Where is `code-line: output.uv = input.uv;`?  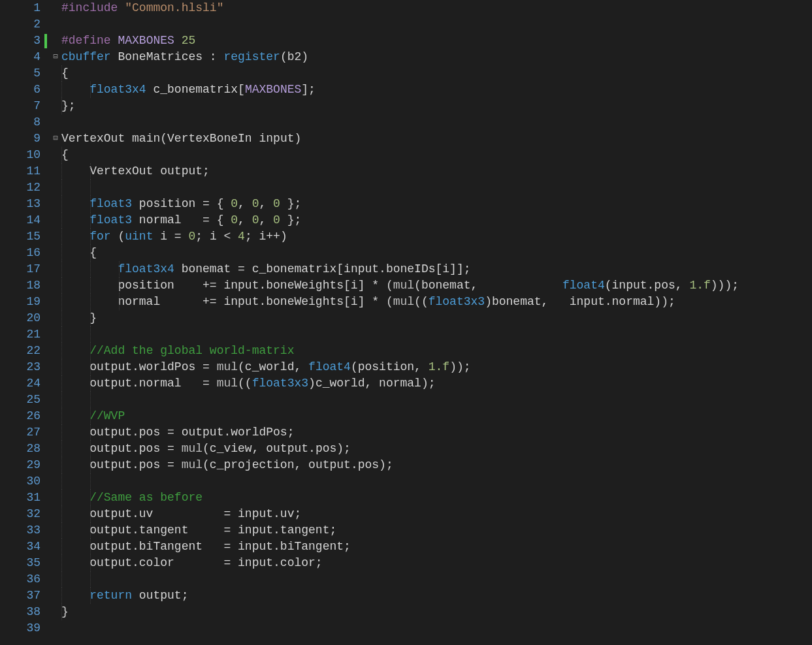 code-line: output.uv = input.uv; is located at coordinates (436, 514).